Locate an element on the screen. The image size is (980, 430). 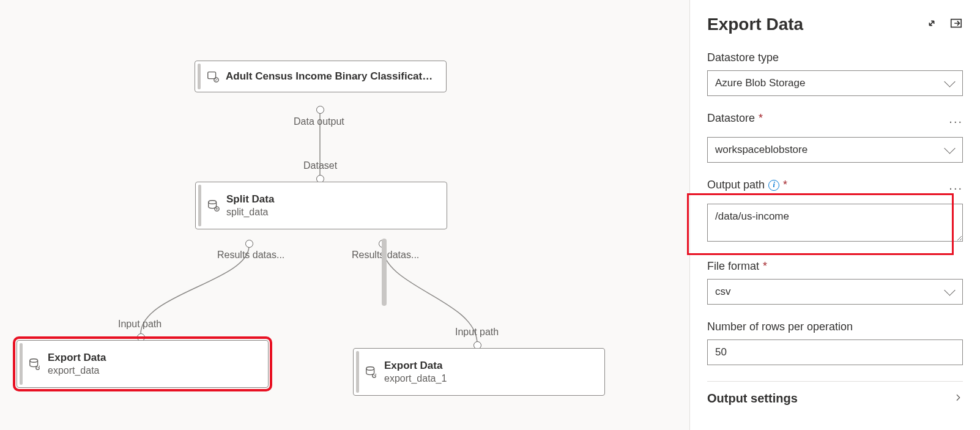
node-split-sub: split_data is located at coordinates (331, 212).